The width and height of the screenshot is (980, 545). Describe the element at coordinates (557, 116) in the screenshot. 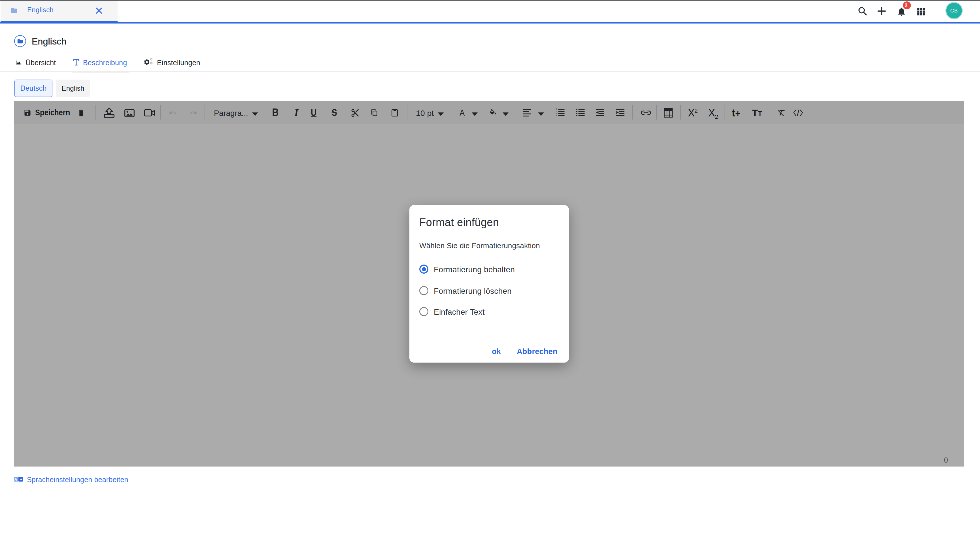

I see `svg-text: 4` at that location.